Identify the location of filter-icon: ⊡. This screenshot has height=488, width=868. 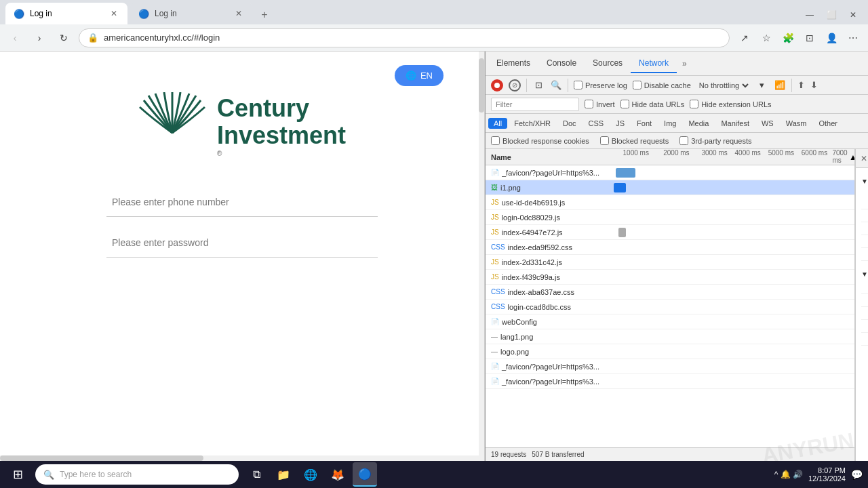
(538, 85).